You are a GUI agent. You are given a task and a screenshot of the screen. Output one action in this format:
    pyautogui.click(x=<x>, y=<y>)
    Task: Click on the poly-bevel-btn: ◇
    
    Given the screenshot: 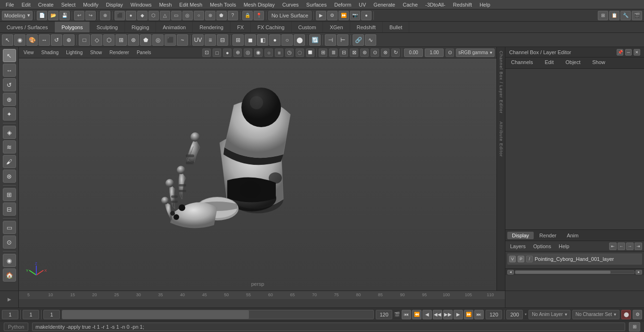 What is the action you would take?
    pyautogui.click(x=97, y=40)
    